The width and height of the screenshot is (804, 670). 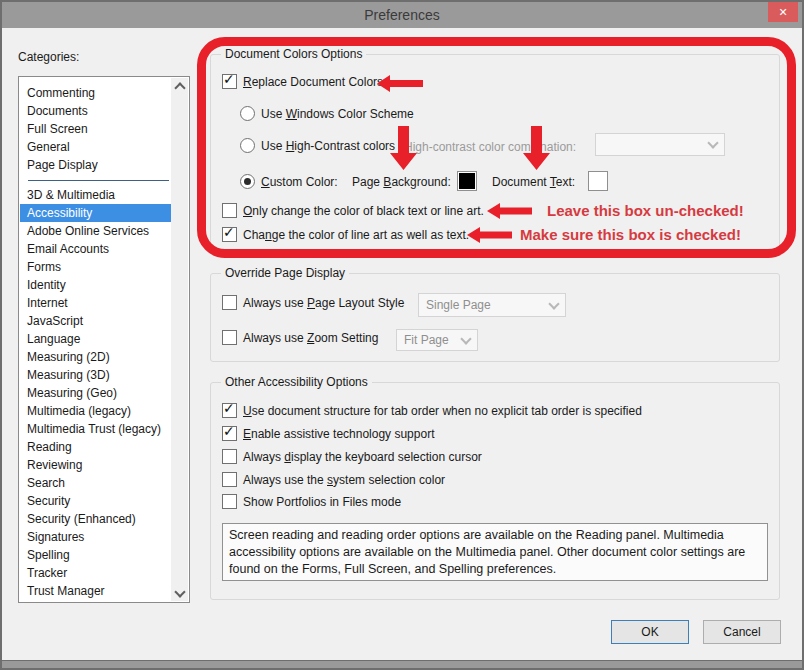 I want to click on only-black-text-checkbox, so click(x=230, y=210).